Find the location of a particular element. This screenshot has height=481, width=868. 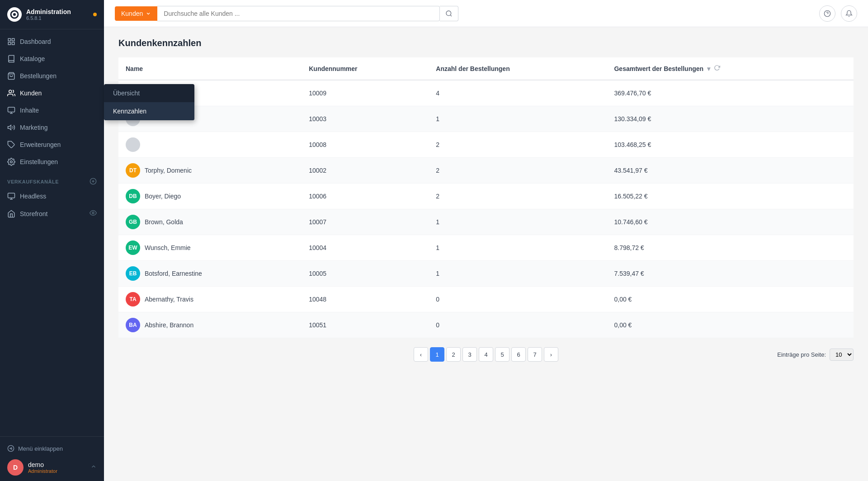

search-type-button: Kunden is located at coordinates (136, 14).